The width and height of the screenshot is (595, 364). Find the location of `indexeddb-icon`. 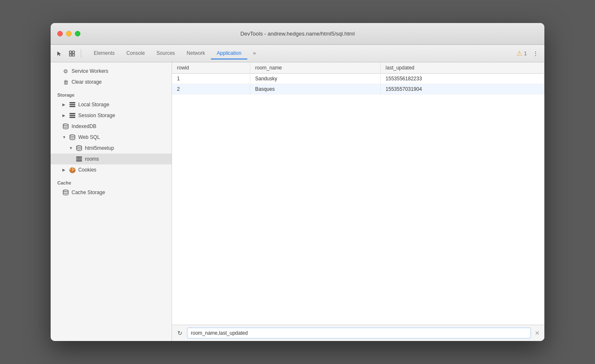

indexeddb-icon is located at coordinates (66, 126).